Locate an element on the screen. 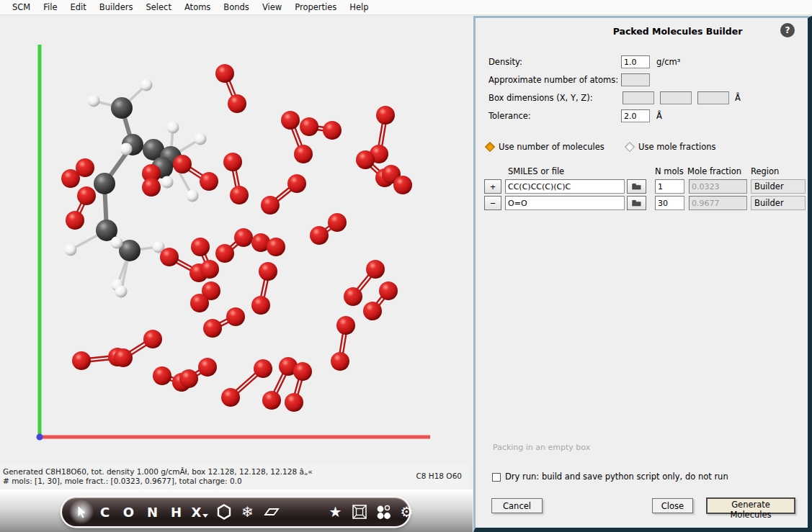  radio-use-number-of-molecules is located at coordinates (490, 147).